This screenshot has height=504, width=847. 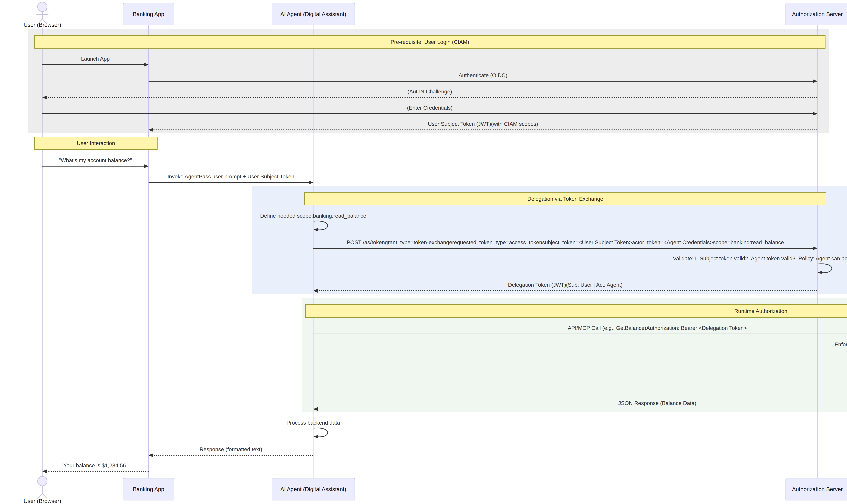 I want to click on arrow-delegation-token, so click(x=566, y=291).